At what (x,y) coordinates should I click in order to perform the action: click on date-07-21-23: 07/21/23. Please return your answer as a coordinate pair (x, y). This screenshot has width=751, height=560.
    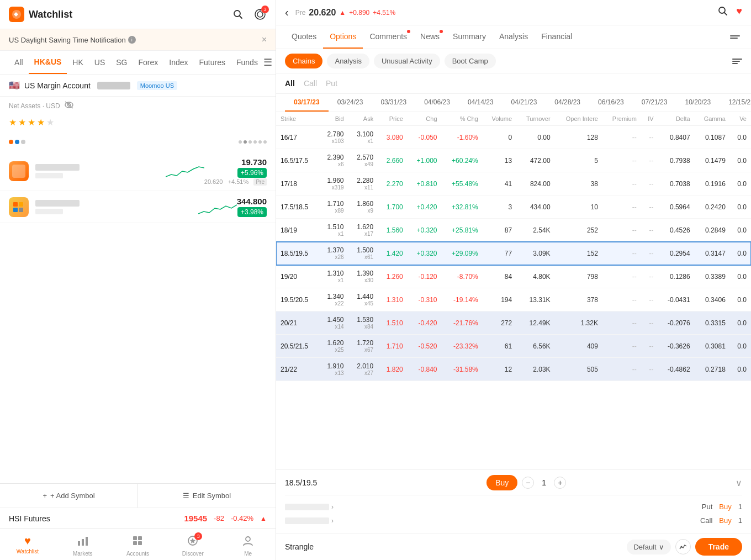
    Looking at the image, I should click on (655, 103).